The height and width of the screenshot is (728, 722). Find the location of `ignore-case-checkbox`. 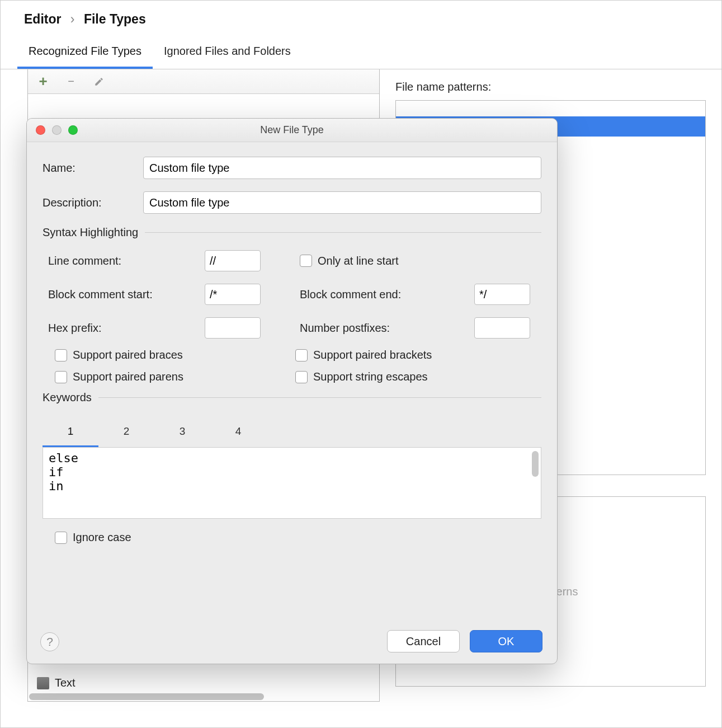

ignore-case-checkbox is located at coordinates (61, 538).